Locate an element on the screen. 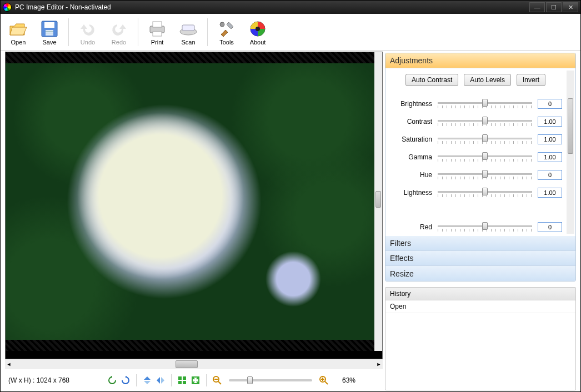  zoom-out-icon is located at coordinates (217, 380).